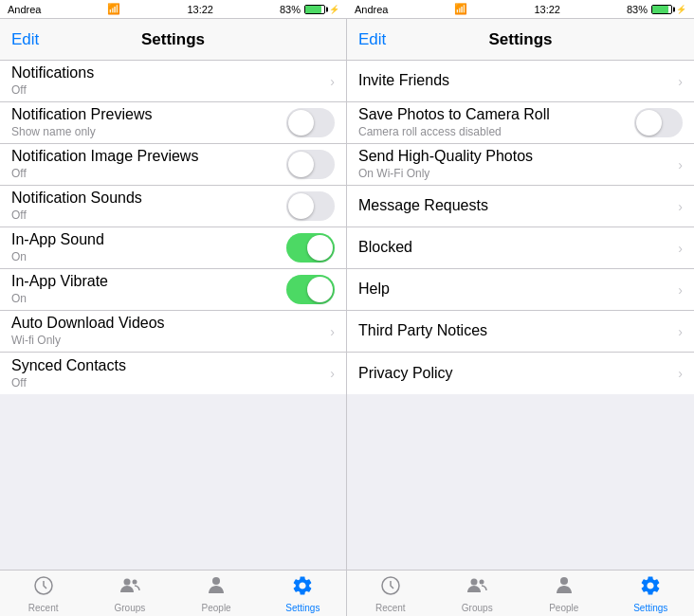 The height and width of the screenshot is (616, 694). What do you see at coordinates (174, 40) in the screenshot?
I see `nav-left: Edit Settings` at bounding box center [174, 40].